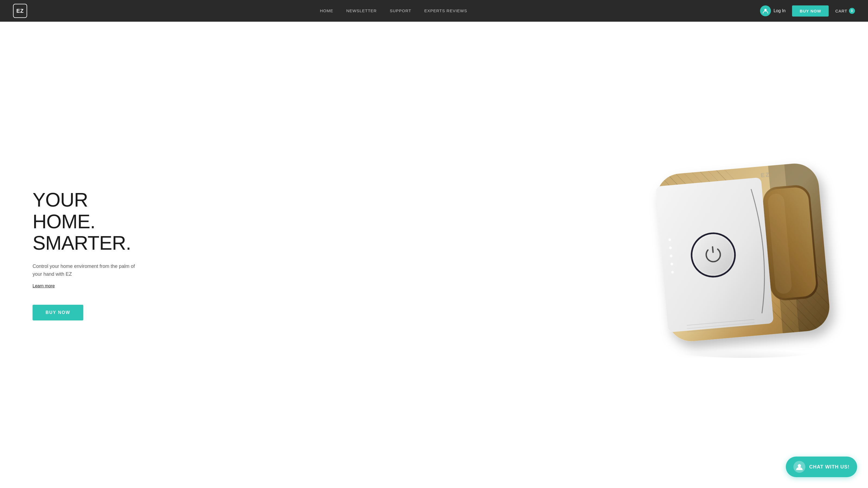  What do you see at coordinates (82, 243) in the screenshot?
I see `hero-headline-line2: SMARTER.` at bounding box center [82, 243].